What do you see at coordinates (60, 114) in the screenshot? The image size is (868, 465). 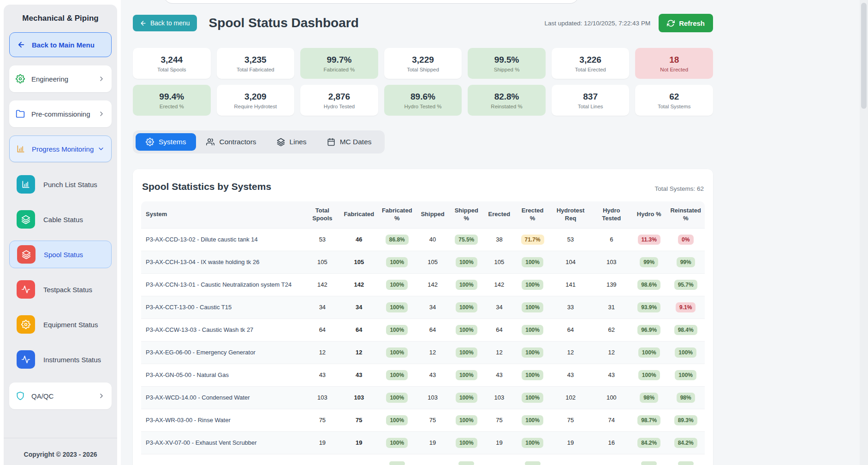 I see `sidebar-item-pre-commissioning: Pre-commissioning` at bounding box center [60, 114].